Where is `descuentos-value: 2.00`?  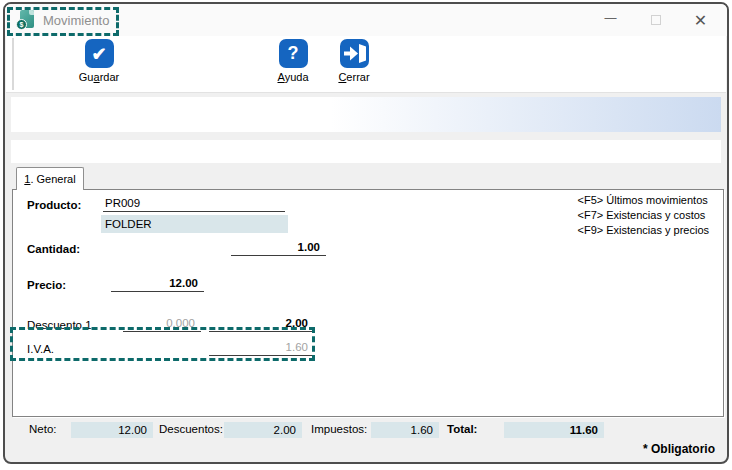 descuentos-value: 2.00 is located at coordinates (263, 430).